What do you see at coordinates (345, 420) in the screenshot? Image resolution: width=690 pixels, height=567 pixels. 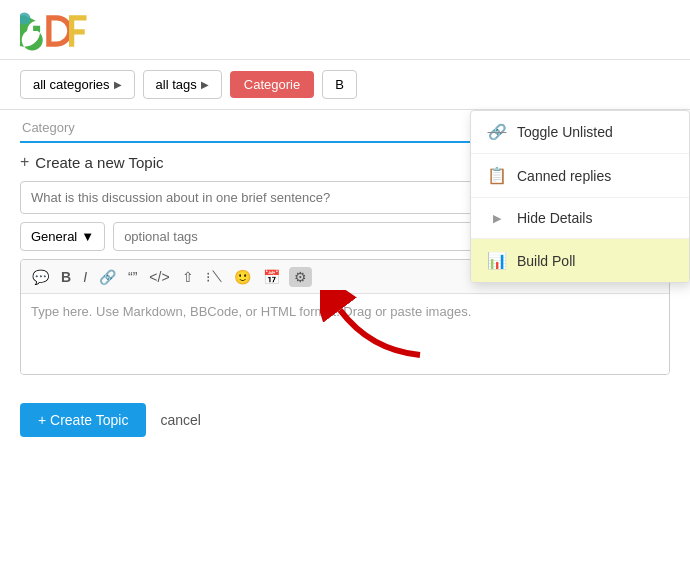 I see `bottom-row: + Create Topic cancel` at bounding box center [345, 420].